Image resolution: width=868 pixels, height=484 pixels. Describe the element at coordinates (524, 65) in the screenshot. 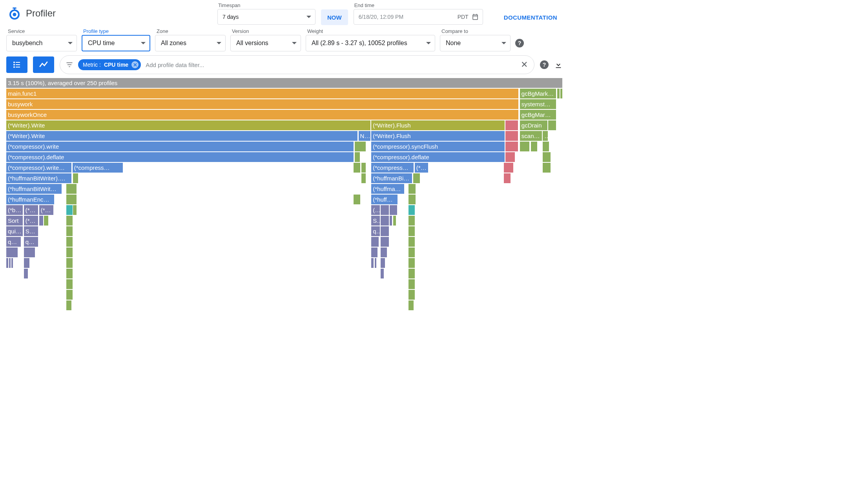

I see `clear-filter-icon: ✕` at that location.